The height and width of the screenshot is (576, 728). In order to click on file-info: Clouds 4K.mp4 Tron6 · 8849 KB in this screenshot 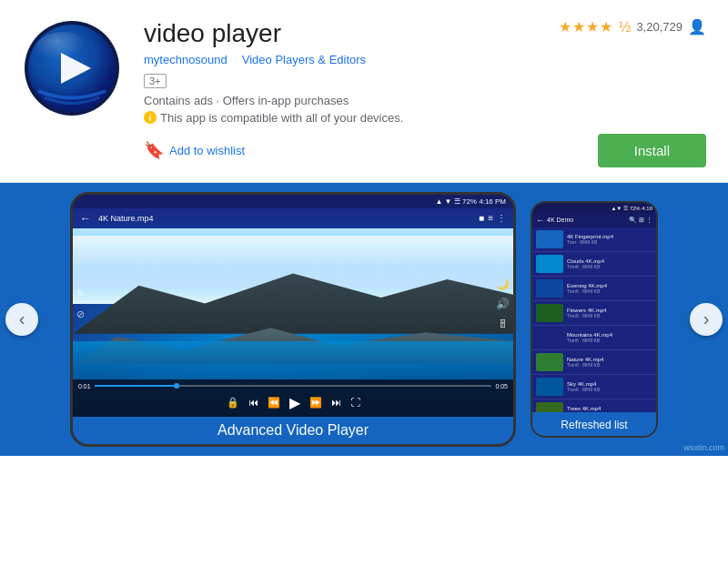, I will do `click(610, 264)`.